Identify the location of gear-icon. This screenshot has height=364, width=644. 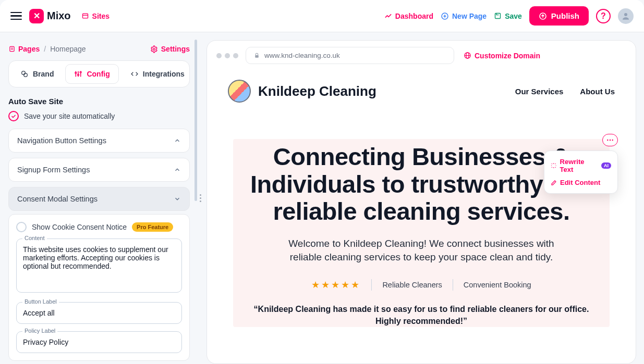
(154, 49).